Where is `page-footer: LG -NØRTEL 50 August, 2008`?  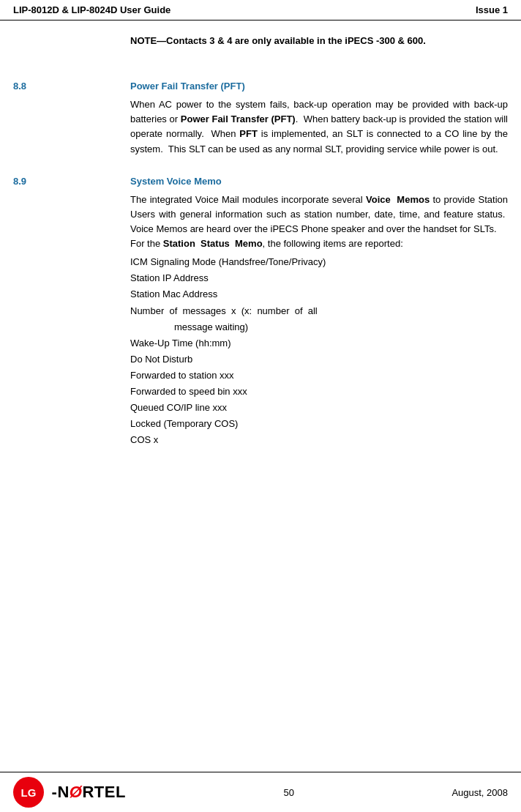
page-footer: LG -NØRTEL 50 August, 2008 is located at coordinates (260, 792).